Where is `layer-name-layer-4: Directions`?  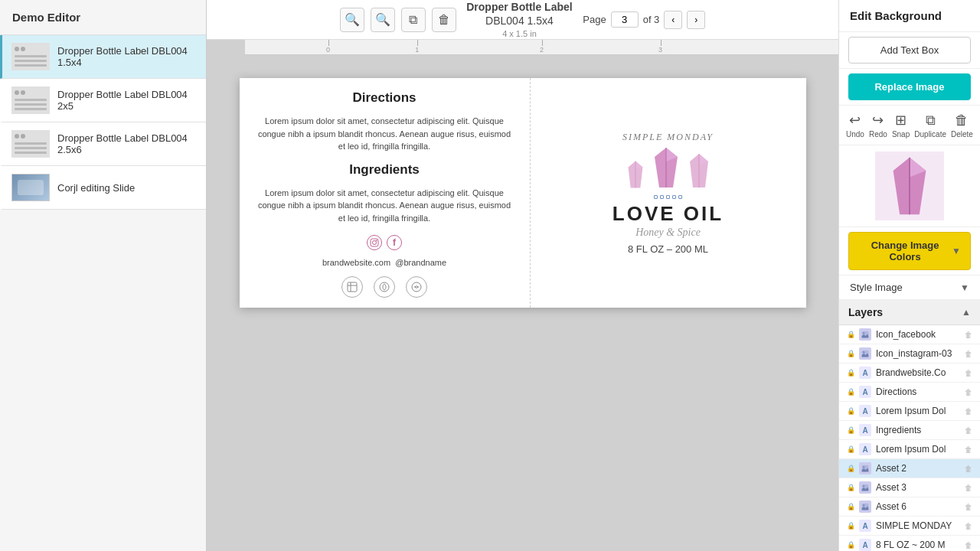
layer-name-layer-4: Directions is located at coordinates (918, 392).